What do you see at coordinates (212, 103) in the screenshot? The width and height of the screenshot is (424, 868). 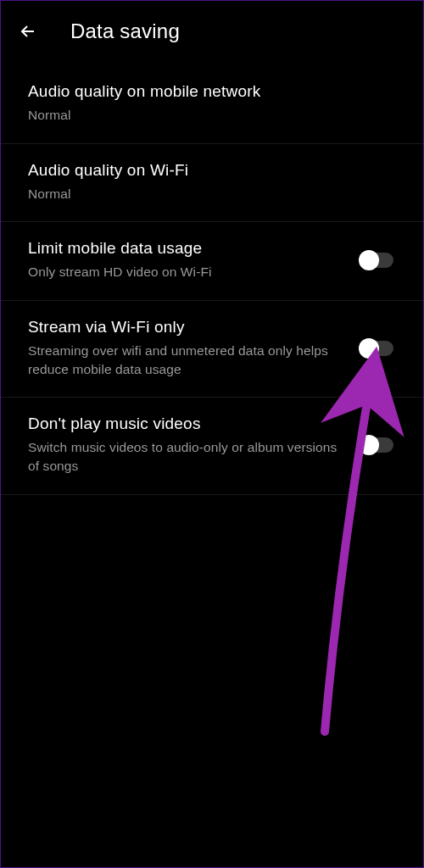 I see `setting-text: Audio quality on mobile network Normal` at bounding box center [212, 103].